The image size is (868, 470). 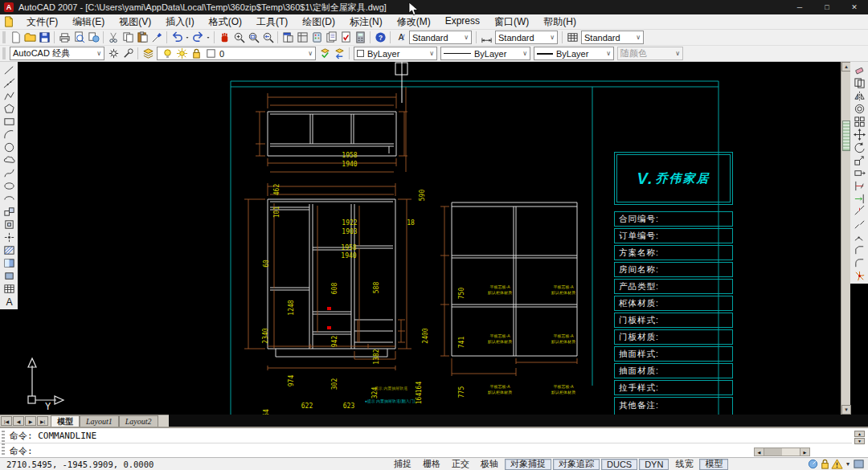 What do you see at coordinates (180, 22) in the screenshot?
I see `menu-item: 插入(I)` at bounding box center [180, 22].